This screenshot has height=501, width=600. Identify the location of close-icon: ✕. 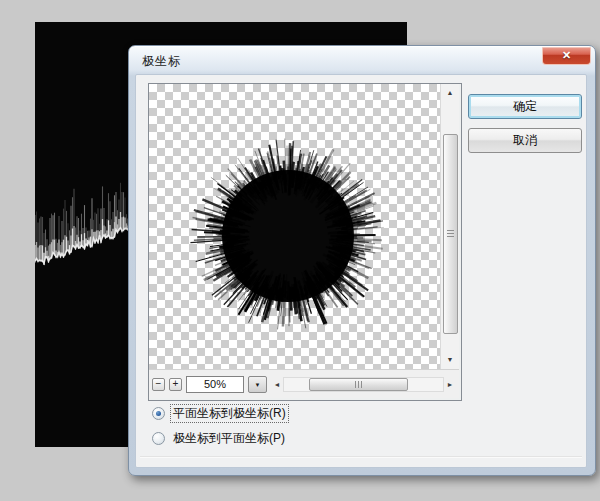
(566, 55).